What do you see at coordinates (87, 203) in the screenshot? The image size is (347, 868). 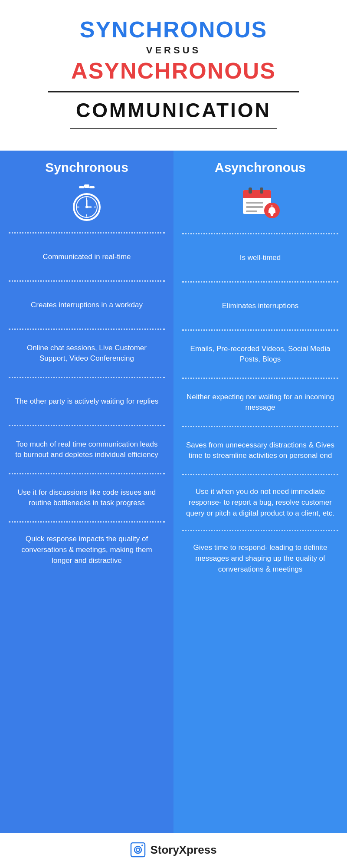 I see `stopwatch-icon` at bounding box center [87, 203].